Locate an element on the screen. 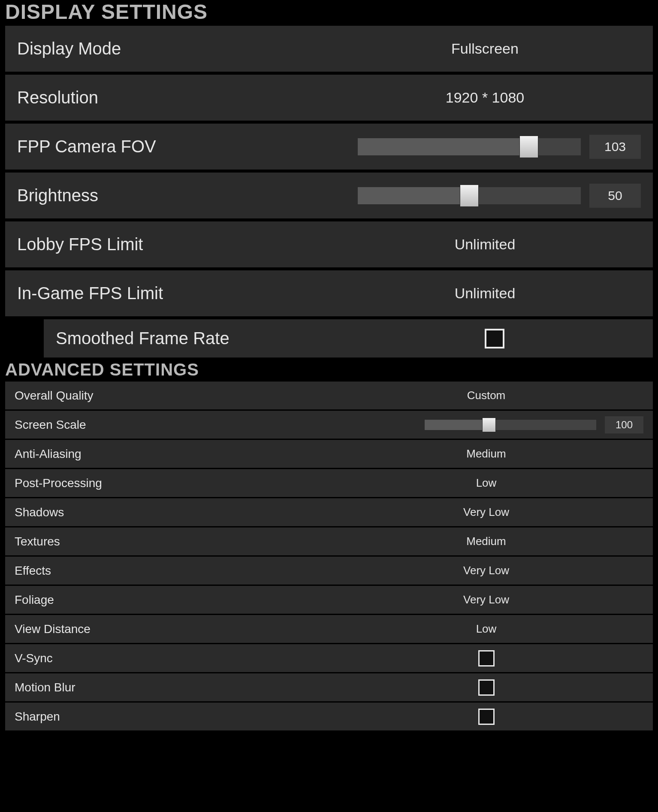 The width and height of the screenshot is (658, 812). sharpen-row: Sharpen is located at coordinates (329, 716).